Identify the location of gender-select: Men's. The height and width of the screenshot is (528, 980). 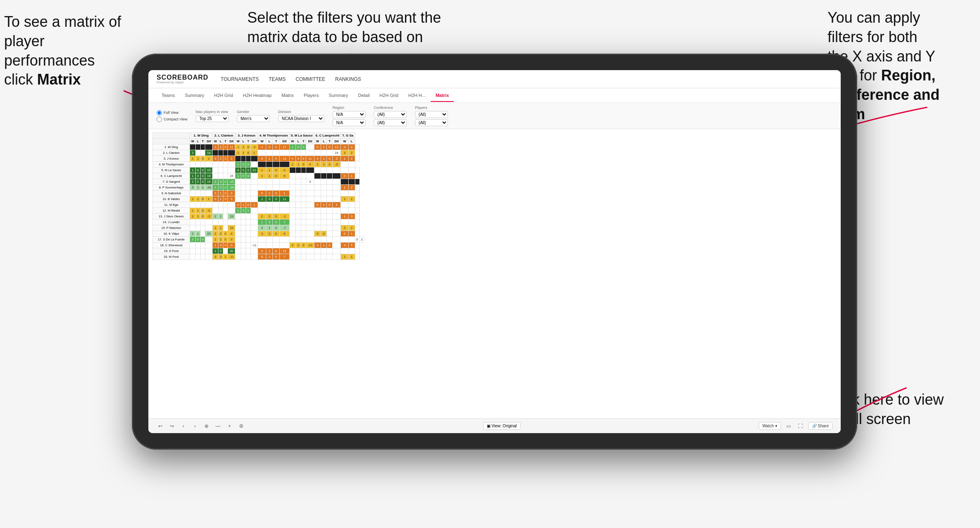
(253, 119).